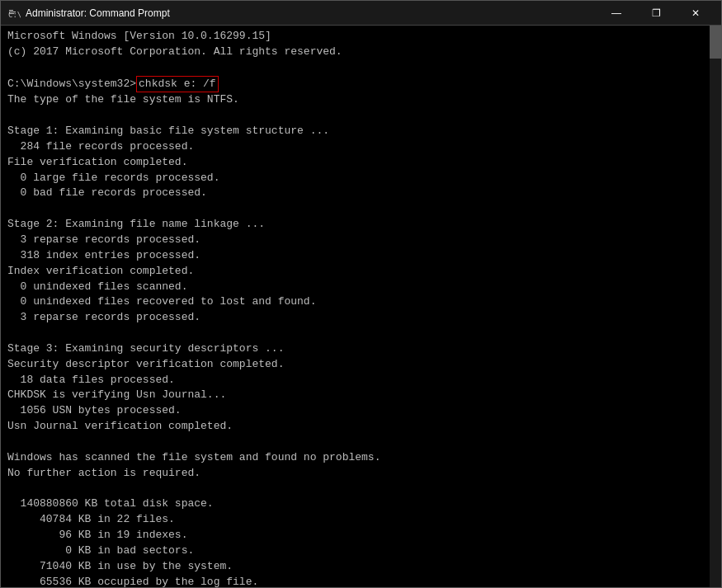 This screenshot has width=722, height=588. Describe the element at coordinates (89, 13) in the screenshot. I see `title-bar-left: C:\ Administrator: Command Prompt` at that location.